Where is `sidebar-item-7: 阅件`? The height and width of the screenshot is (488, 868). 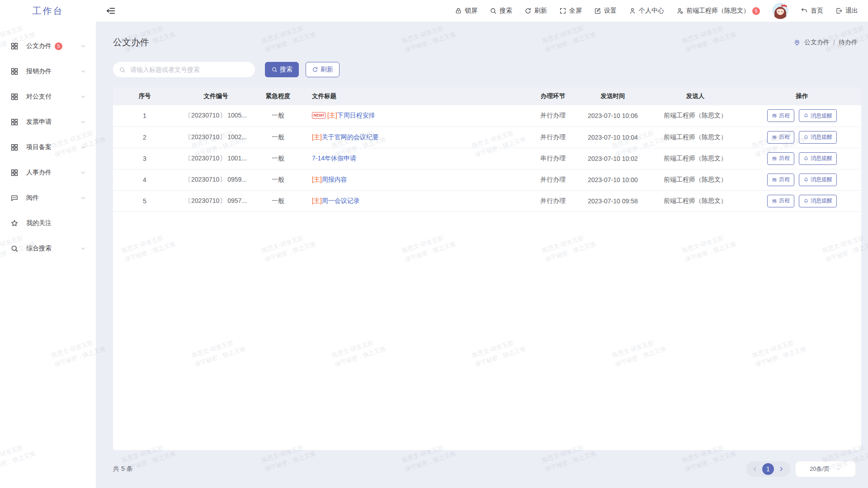
sidebar-item-7: 阅件 is located at coordinates (48, 198).